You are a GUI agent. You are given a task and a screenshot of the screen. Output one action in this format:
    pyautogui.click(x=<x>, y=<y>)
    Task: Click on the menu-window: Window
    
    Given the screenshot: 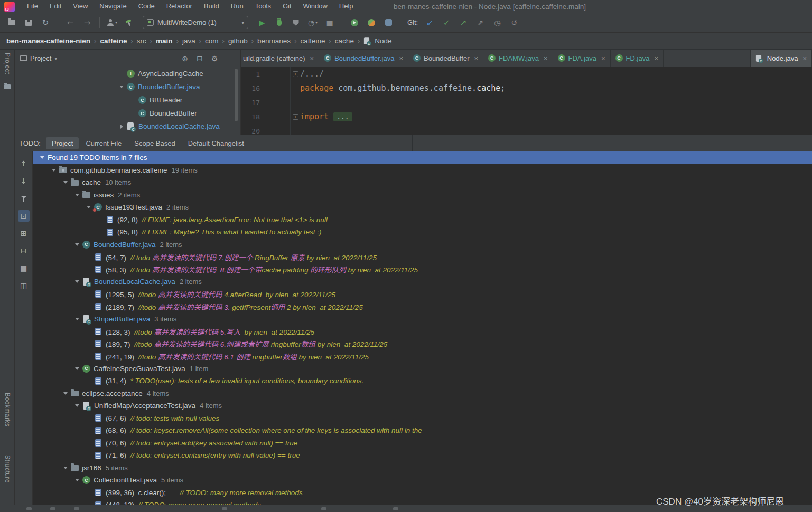 What is the action you would take?
    pyautogui.click(x=315, y=6)
    